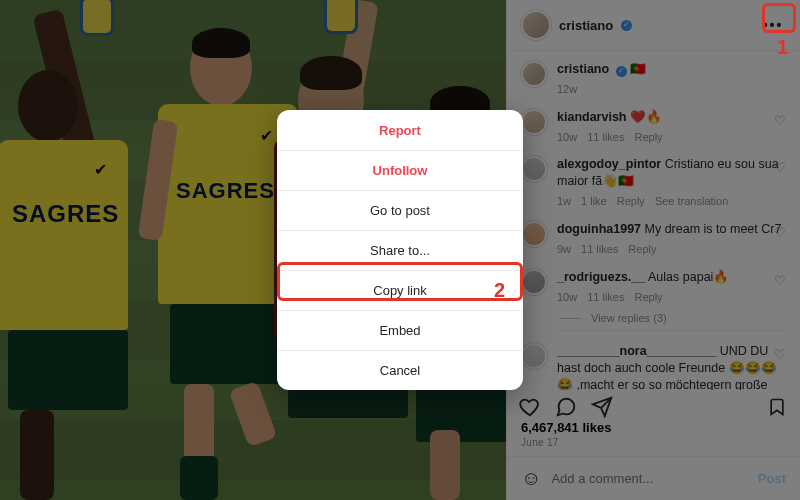  I want to click on modal-report: Report, so click(400, 130).